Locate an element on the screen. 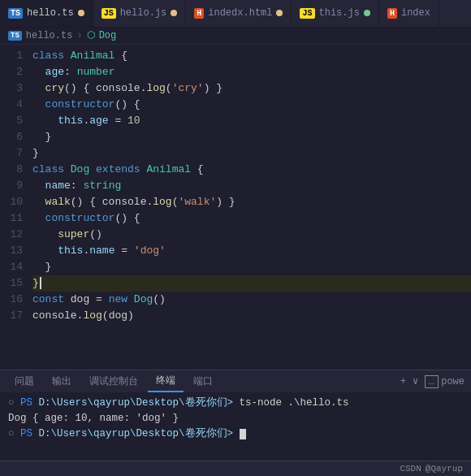  terminal-tab-debug: 调试控制台 is located at coordinates (114, 382).